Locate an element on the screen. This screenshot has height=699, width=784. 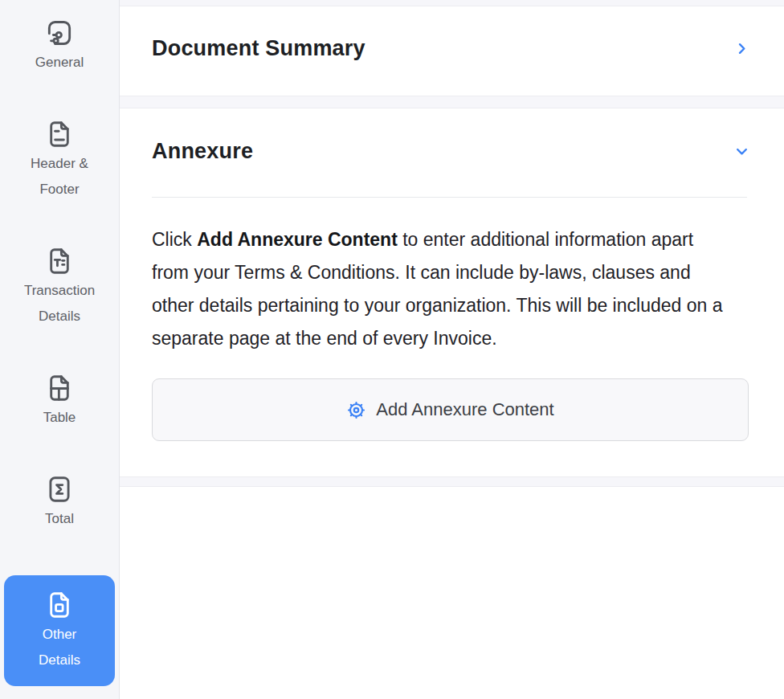
sidebar-item-other-details: Other Details is located at coordinates (59, 631).